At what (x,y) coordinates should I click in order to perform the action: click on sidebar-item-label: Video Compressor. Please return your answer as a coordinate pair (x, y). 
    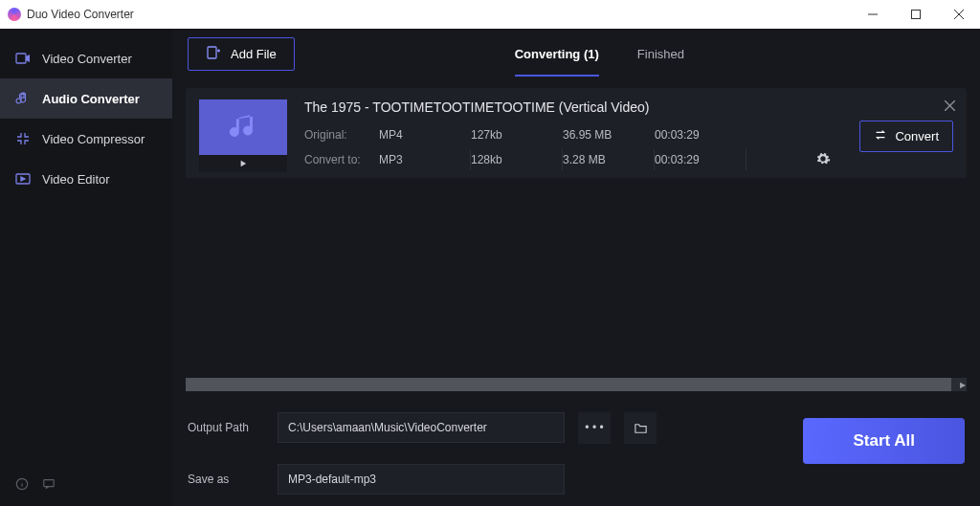
    Looking at the image, I should click on (94, 140).